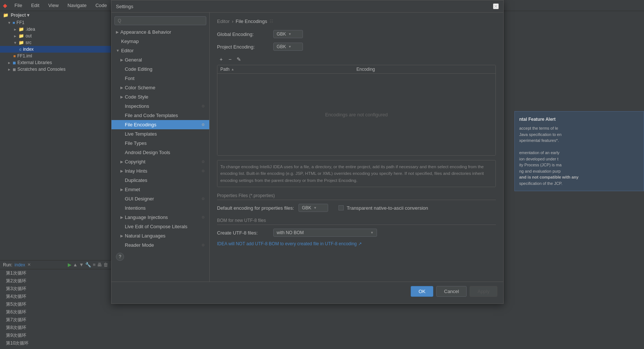  What do you see at coordinates (579, 156) in the screenshot?
I see `feature-alert-text: accept the terms of le Java specificatio…` at bounding box center [579, 156].